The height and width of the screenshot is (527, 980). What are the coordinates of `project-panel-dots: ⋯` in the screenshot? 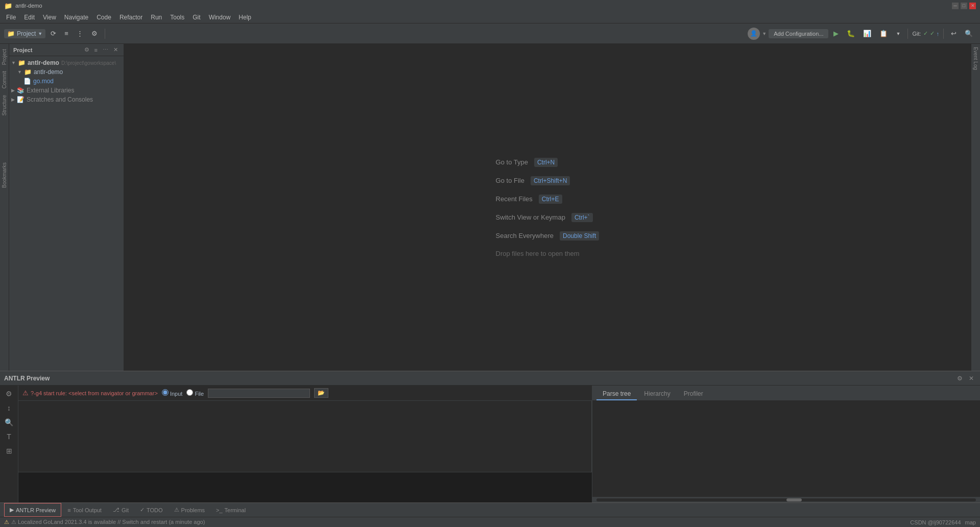 It's located at (105, 50).